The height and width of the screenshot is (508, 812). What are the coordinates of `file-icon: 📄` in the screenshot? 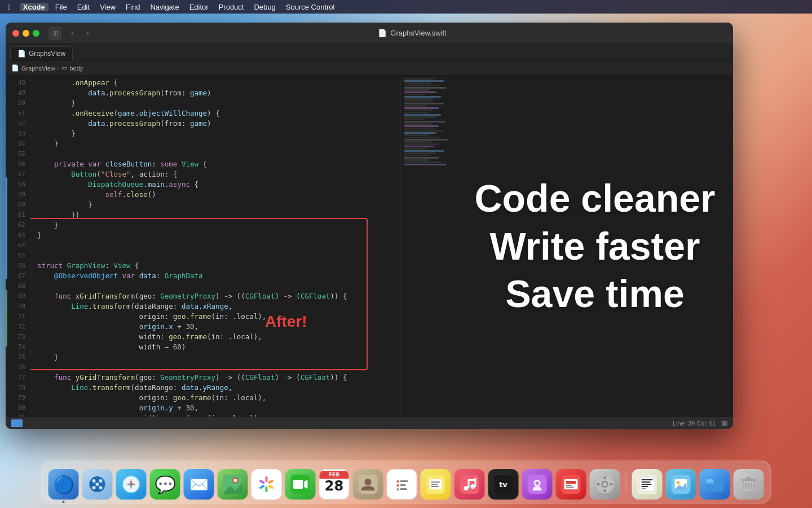 It's located at (382, 33).